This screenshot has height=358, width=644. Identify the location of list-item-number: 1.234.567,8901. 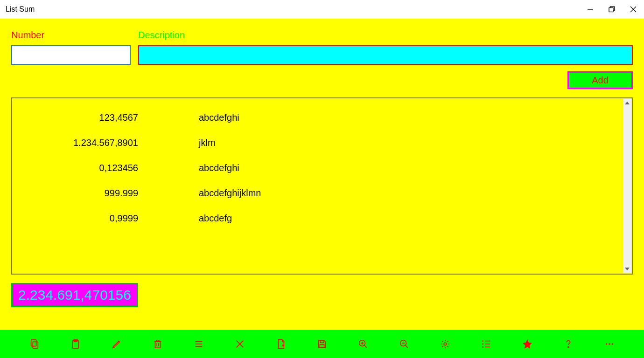
(77, 143).